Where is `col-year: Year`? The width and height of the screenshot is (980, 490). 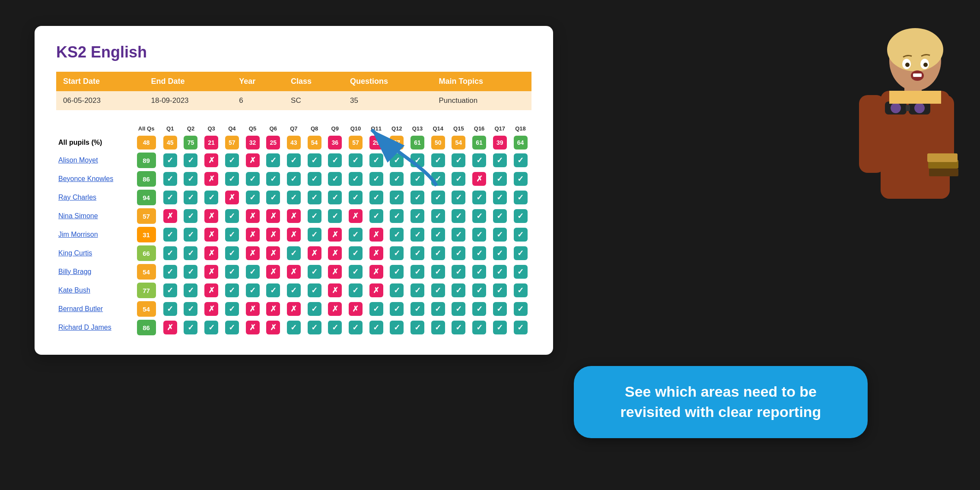 col-year: Year is located at coordinates (258, 81).